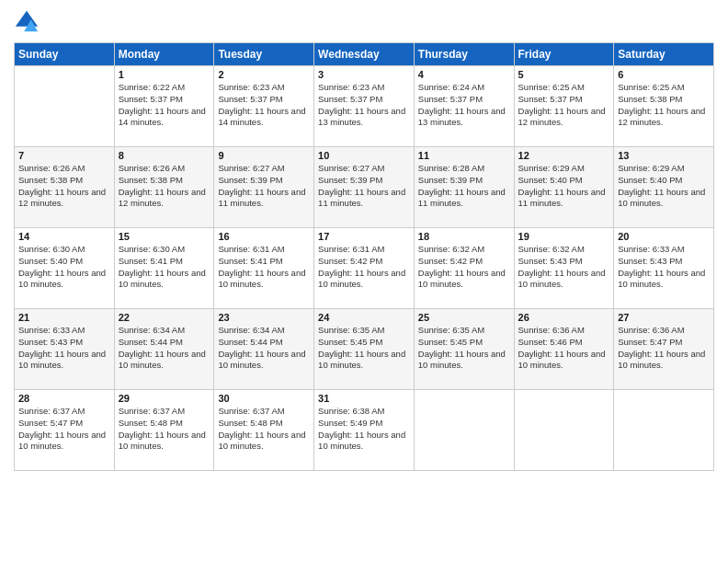 This screenshot has width=728, height=563. Describe the element at coordinates (364, 429) in the screenshot. I see `day-info: Sunrise: 6:38 AMSunset: 5:49 PMDaylight:…` at that location.